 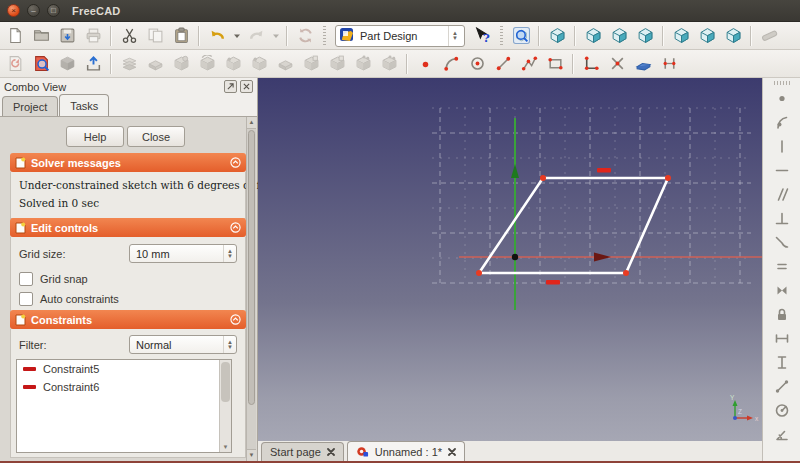 What do you see at coordinates (124, 369) in the screenshot?
I see `constraint-list-item: Constraint5` at bounding box center [124, 369].